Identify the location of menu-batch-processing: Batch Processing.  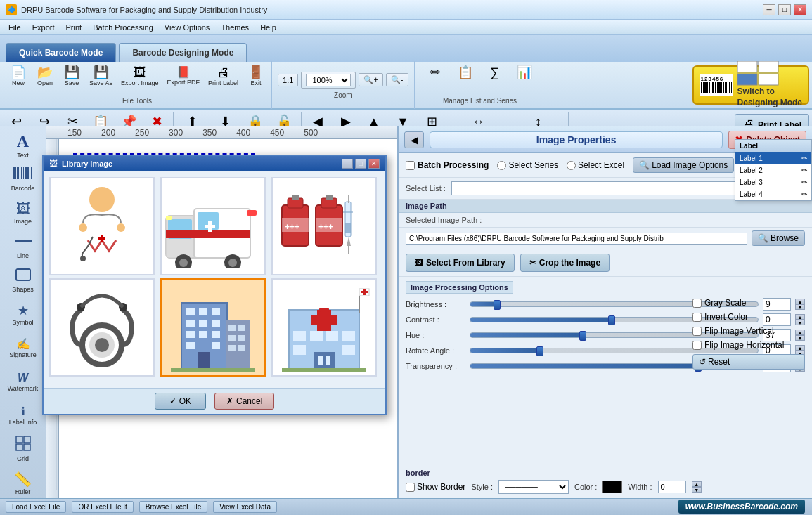
(123, 27).